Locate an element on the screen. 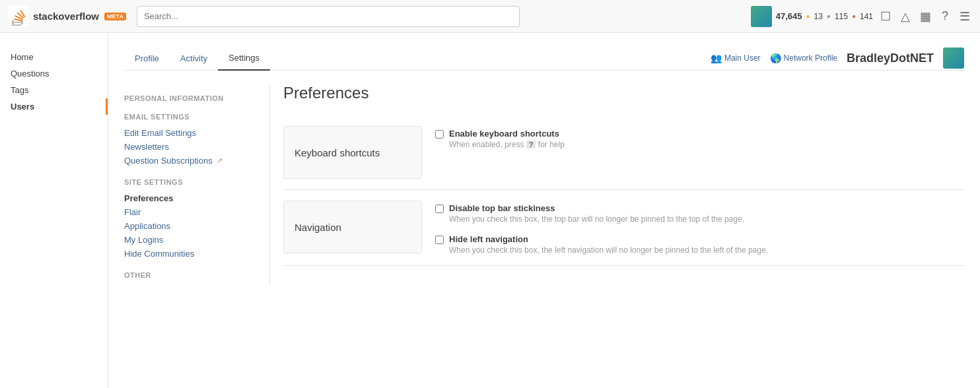 Image resolution: width=980 pixels, height=388 pixels. achievements-icon: △ is located at coordinates (905, 16).